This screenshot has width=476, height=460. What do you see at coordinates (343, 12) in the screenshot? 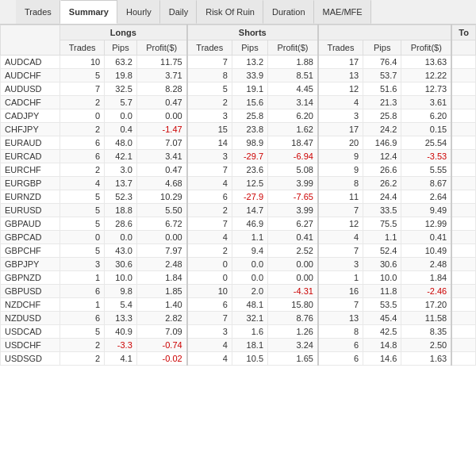
I see `tab-mae/mfe: MAE/MFE` at bounding box center [343, 12].